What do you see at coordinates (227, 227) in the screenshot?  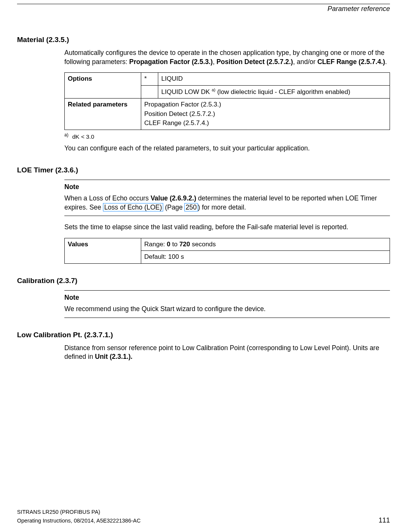 I see `loe-description: Sets the time to elapse since the last v…` at bounding box center [227, 227].